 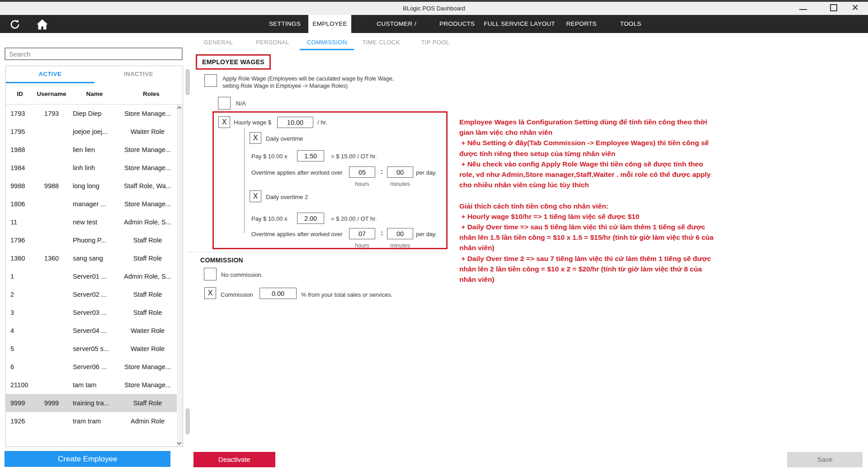 I want to click on table-row: 3 Server03 ... Staff Role, so click(x=94, y=313).